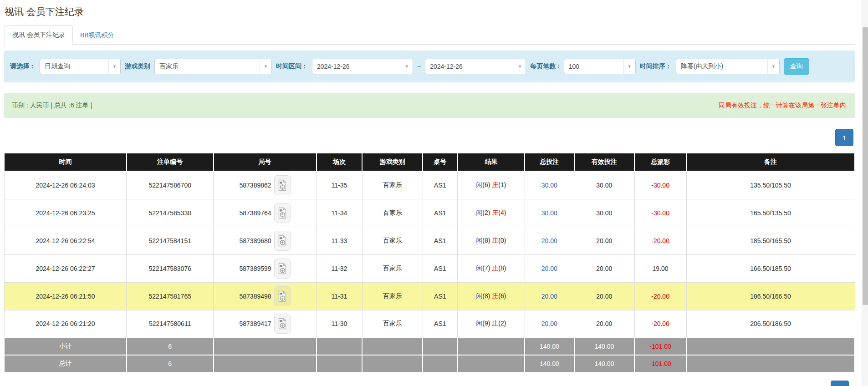 This screenshot has height=386, width=868. Describe the element at coordinates (771, 185) in the screenshot. I see `cell-remark: 135.50/105.50` at that location.